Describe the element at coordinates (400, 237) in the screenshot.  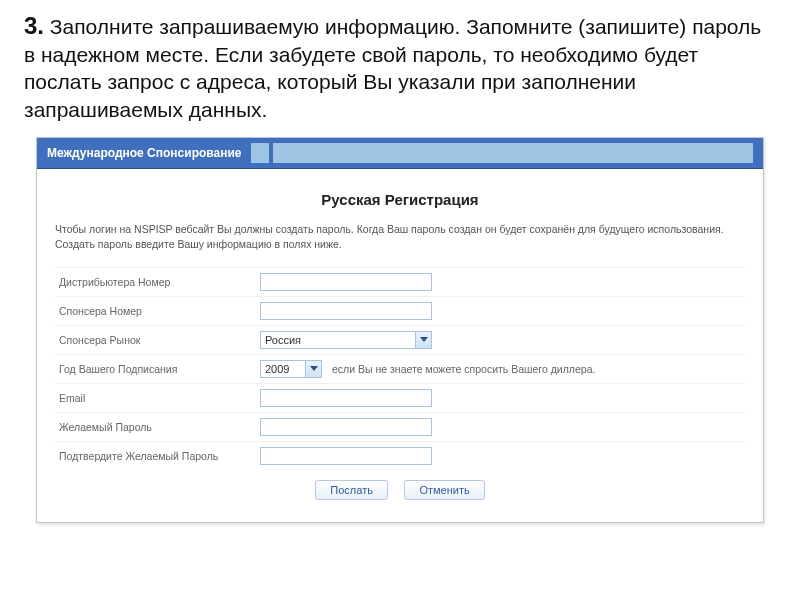
I see `form-intro: Чтобы логин на NSPISP вебсайт Вы должны …` at that location.